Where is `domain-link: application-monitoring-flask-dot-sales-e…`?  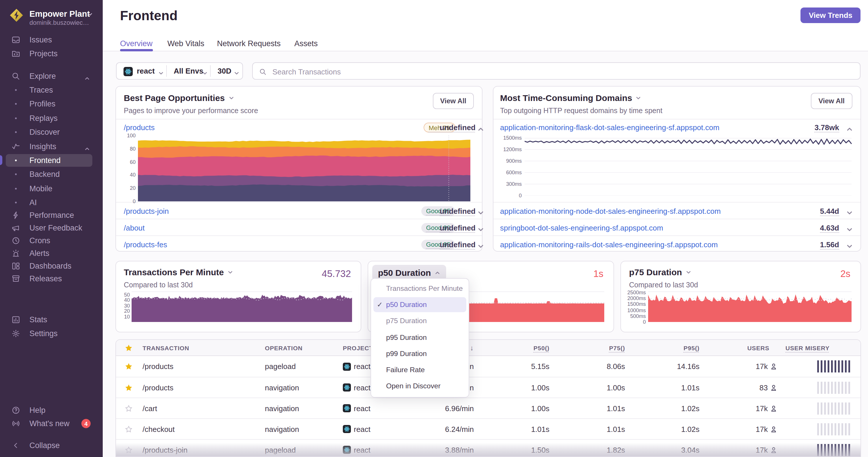 domain-link: application-monitoring-flask-dot-sales-e… is located at coordinates (610, 127).